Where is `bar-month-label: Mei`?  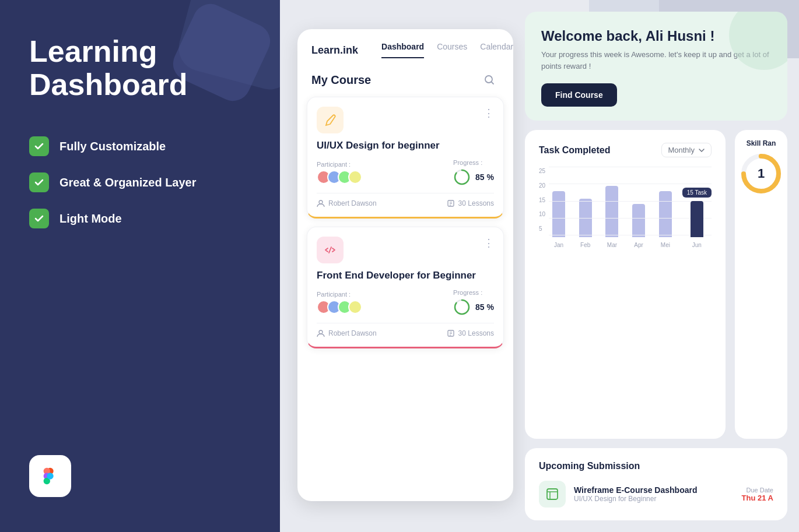
bar-month-label: Mei is located at coordinates (665, 245).